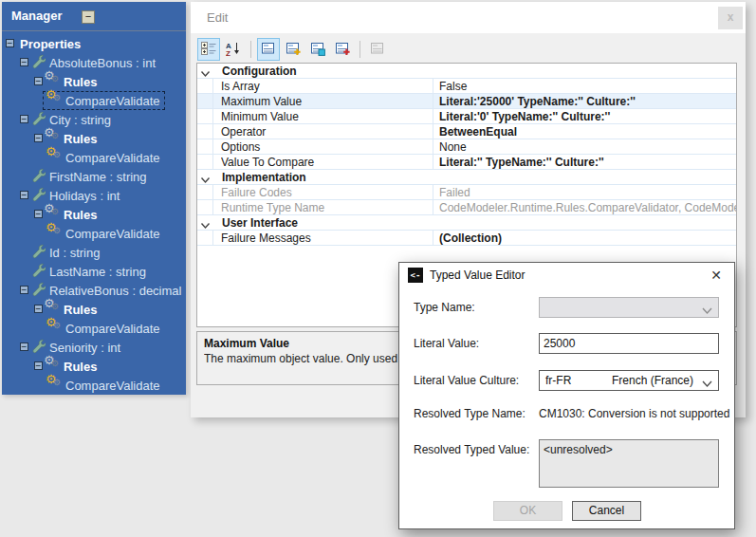  What do you see at coordinates (99, 176) in the screenshot?
I see `tree-item-label: FirstName : string` at bounding box center [99, 176].